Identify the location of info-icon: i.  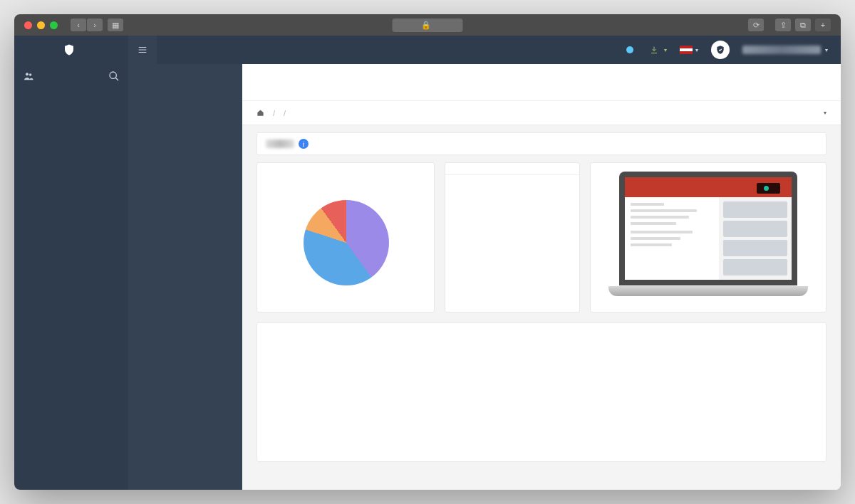
(304, 144).